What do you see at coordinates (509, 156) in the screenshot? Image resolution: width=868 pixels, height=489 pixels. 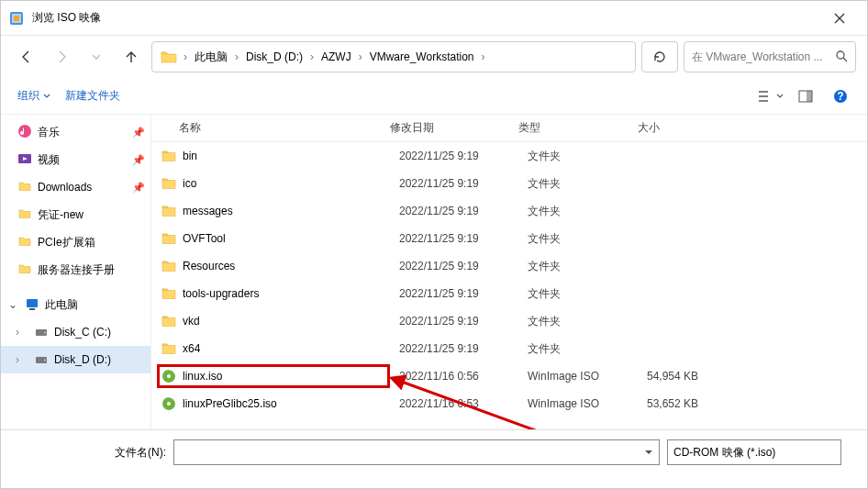 I see `file-row: bin 2022/11/25 9:19 文件夹` at bounding box center [509, 156].